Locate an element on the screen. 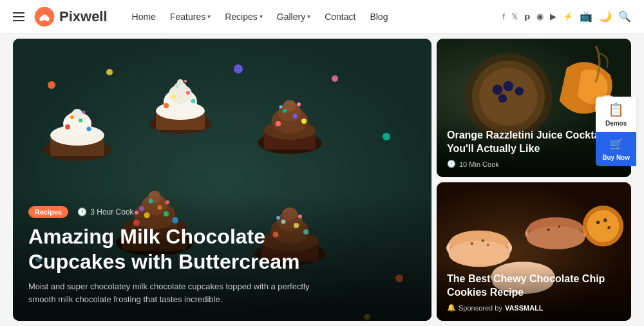 The height and width of the screenshot is (326, 644). buy-label: Buy Now is located at coordinates (616, 157).